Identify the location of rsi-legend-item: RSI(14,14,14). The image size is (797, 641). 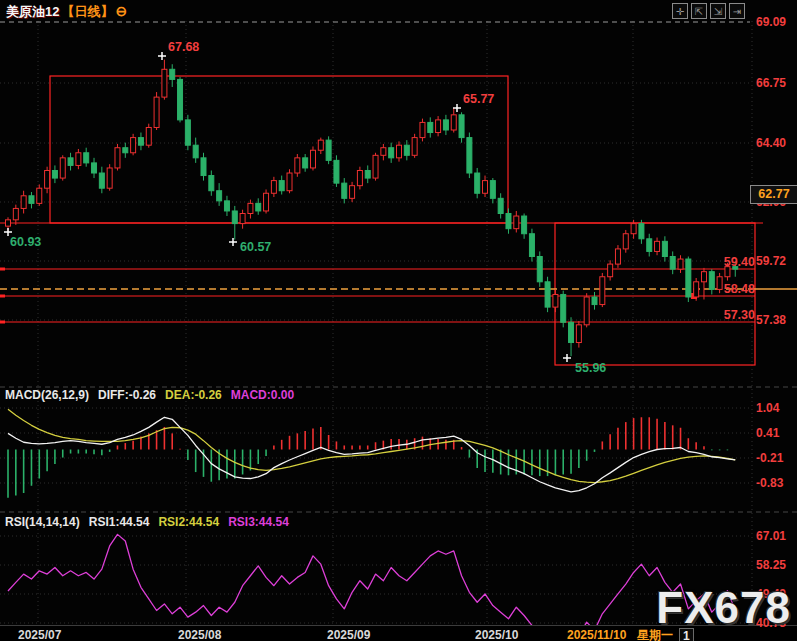
(42, 522).